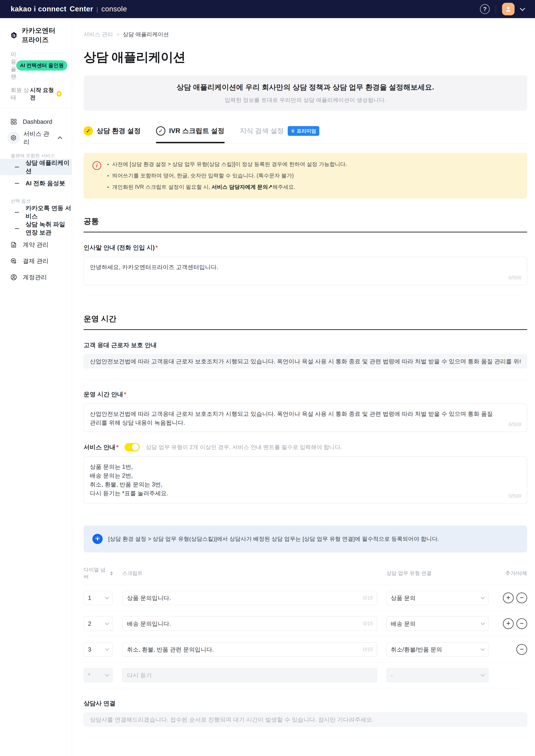 Image resolution: width=535 pixels, height=756 pixels. Describe the element at coordinates (111, 574) in the screenshot. I see `sort-icon` at that location.